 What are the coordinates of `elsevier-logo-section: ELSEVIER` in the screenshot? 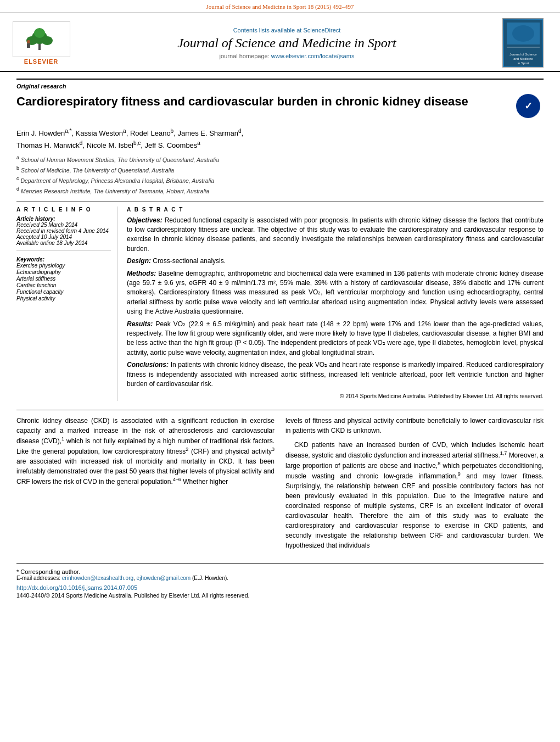 It's located at (41, 43).